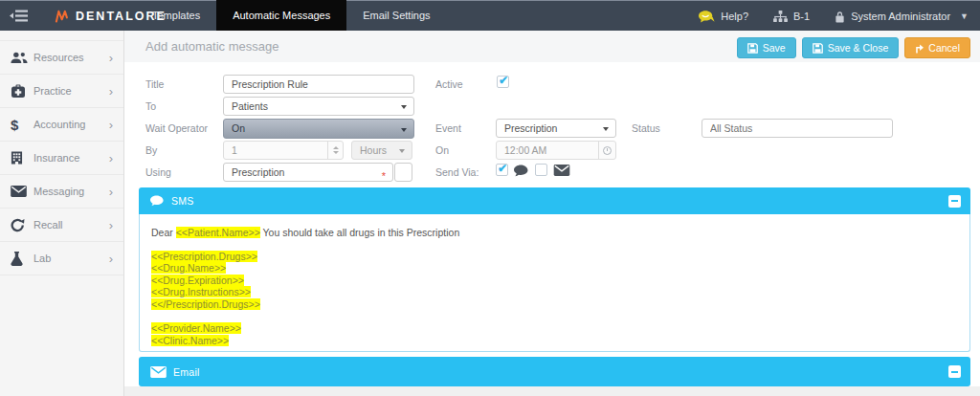 The image size is (980, 396). Describe the element at coordinates (157, 201) in the screenshot. I see `sms-bubble-icon` at that location.